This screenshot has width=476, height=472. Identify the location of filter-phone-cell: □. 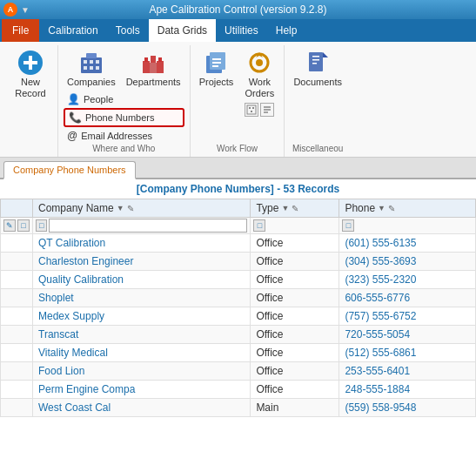
(407, 226).